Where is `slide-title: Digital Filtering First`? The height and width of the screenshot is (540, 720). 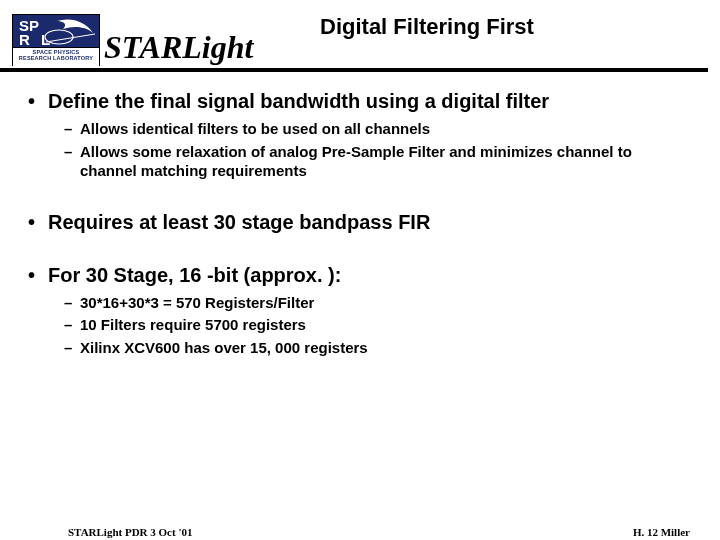 slide-title: Digital Filtering First is located at coordinates (427, 27).